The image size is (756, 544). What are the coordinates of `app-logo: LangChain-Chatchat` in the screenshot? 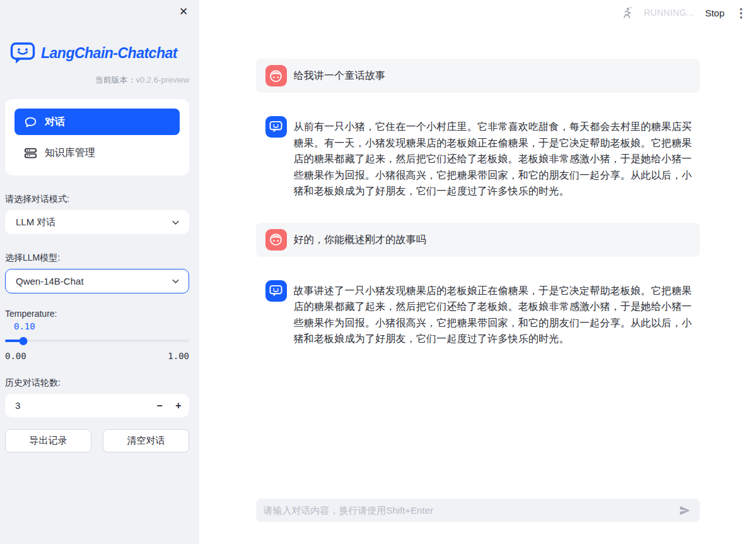 It's located at (100, 53).